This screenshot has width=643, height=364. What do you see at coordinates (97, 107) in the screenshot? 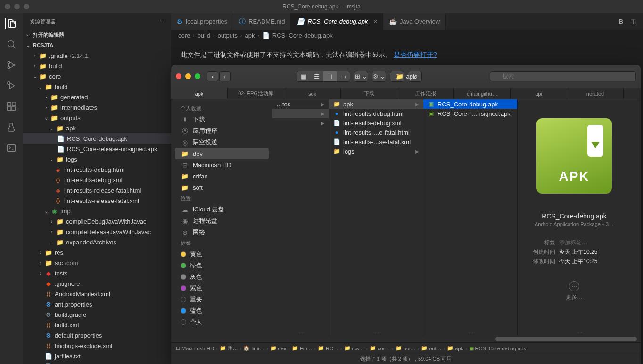
I see `tree-folder-intermediates: ›📁intermediates` at bounding box center [97, 107].